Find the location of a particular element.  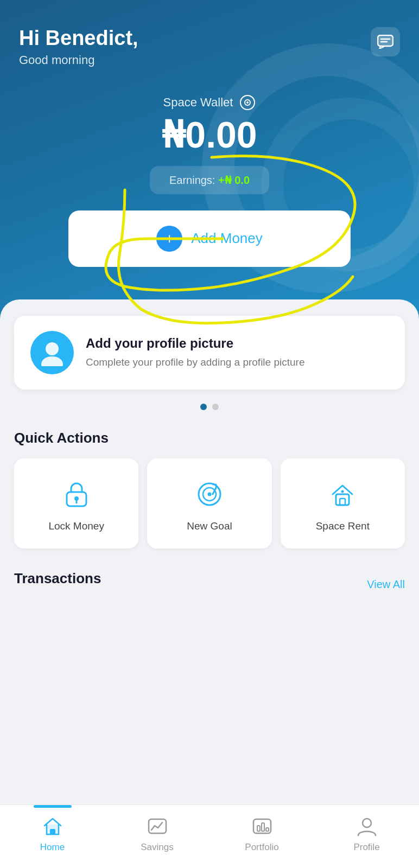

add-money-button: + Add Money is located at coordinates (210, 239).